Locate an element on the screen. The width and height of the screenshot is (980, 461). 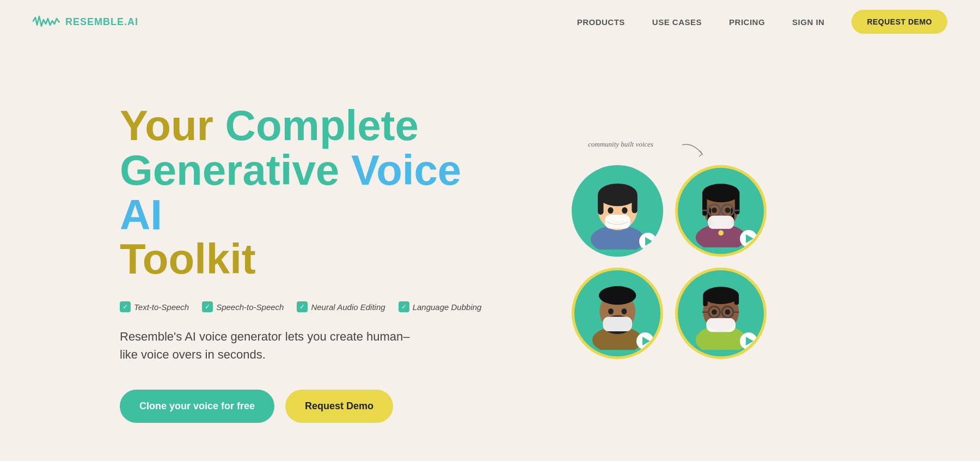
hero-title-line3: Toolkit is located at coordinates (188, 259).